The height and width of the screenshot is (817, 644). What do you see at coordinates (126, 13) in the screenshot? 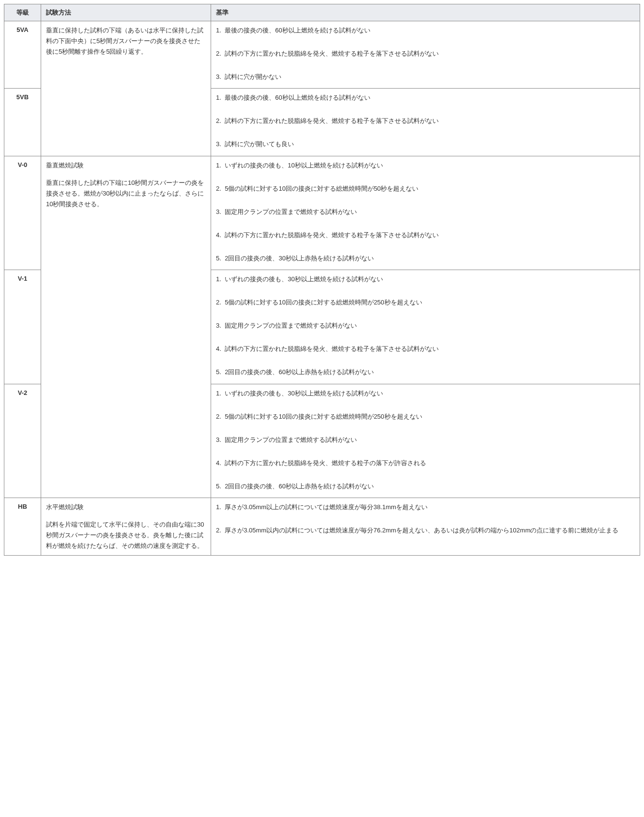
I see `header-method: 試験方法` at bounding box center [126, 13].